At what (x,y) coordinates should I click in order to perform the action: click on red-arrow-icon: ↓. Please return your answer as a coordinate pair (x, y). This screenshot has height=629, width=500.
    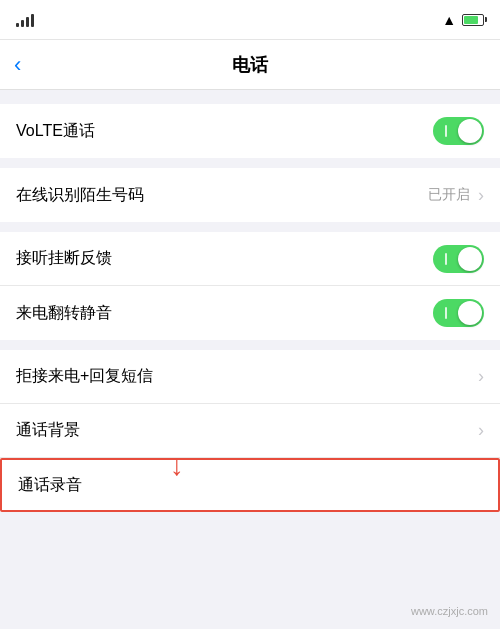
    Looking at the image, I should click on (177, 466).